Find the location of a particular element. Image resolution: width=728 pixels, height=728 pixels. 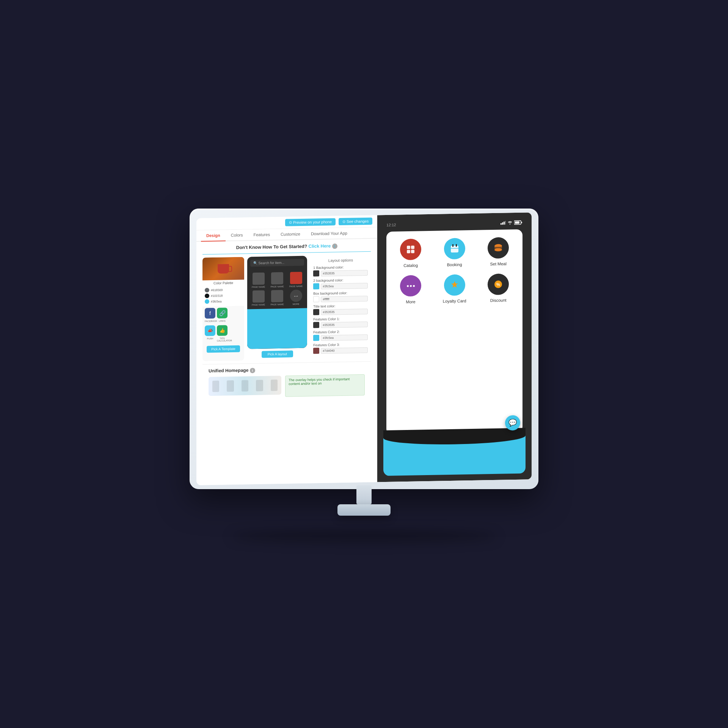

phone-icon-item-2: PAGE NAME is located at coordinates (277, 280).